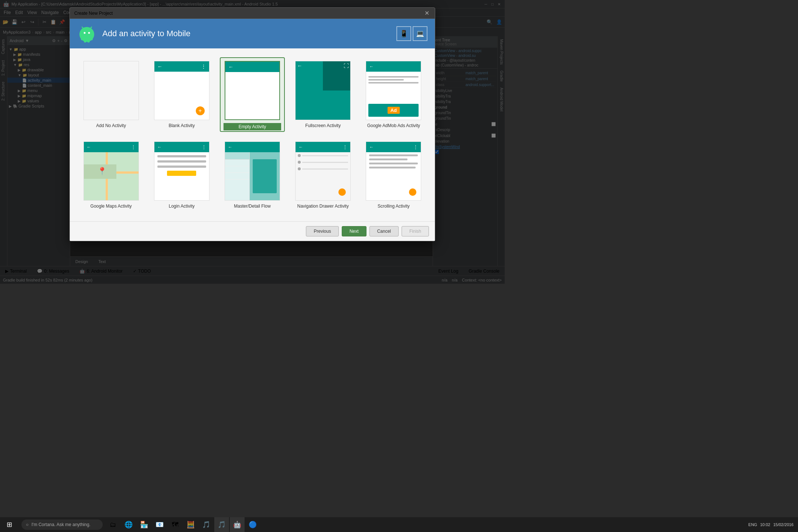  What do you see at coordinates (393, 171) in the screenshot?
I see `scrolling-activity-thumbnail: ← ⋮` at bounding box center [393, 171].